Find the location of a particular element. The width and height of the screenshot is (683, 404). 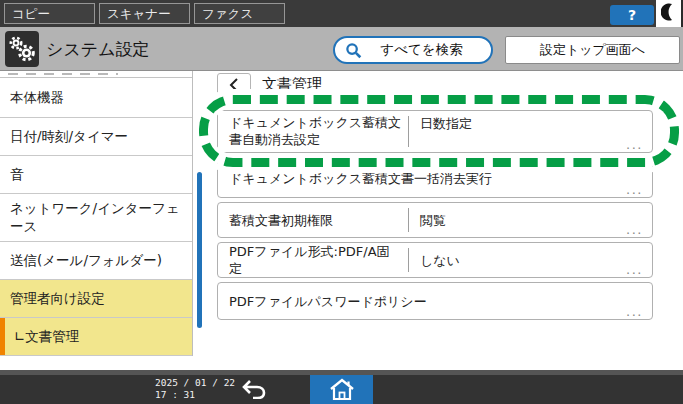

tab-copy: コピー is located at coordinates (50, 14).